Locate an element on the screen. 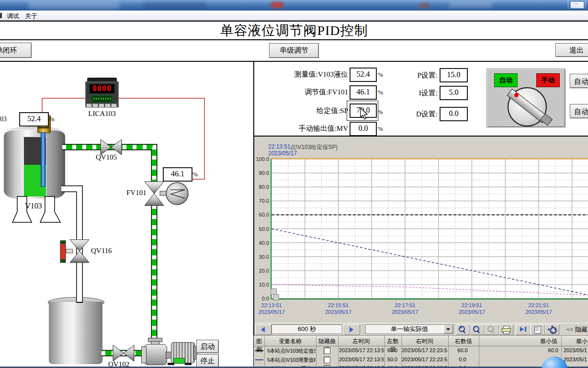  auto-button-2-label: 自动 is located at coordinates (581, 112).